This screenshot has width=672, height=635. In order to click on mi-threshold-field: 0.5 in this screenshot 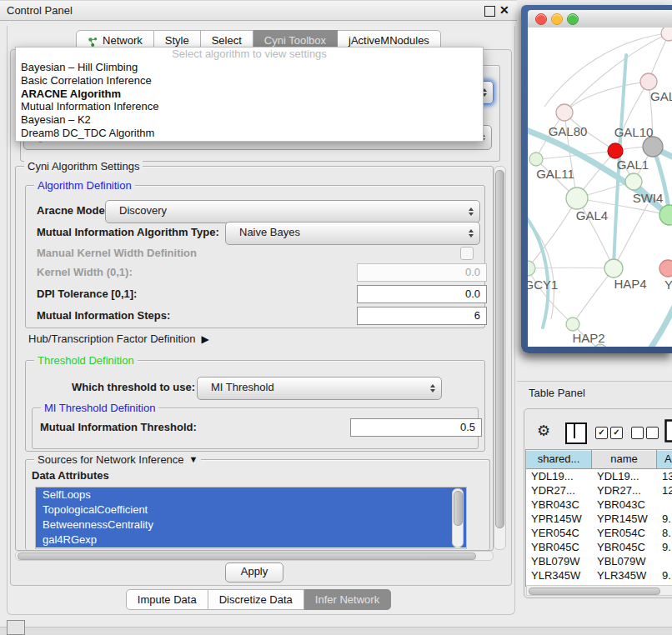, I will do `click(416, 428)`.